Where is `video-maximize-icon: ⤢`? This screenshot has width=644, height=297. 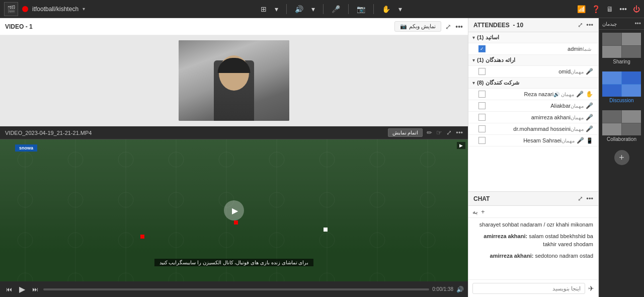 video-maximize-icon: ⤢ is located at coordinates (448, 27).